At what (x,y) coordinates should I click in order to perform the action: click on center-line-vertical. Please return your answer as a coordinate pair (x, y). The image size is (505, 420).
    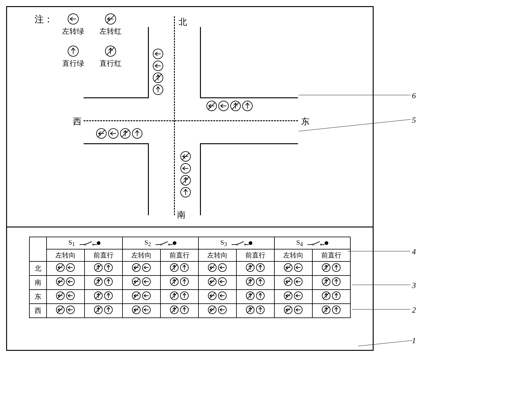
    Looking at the image, I should click on (175, 116).